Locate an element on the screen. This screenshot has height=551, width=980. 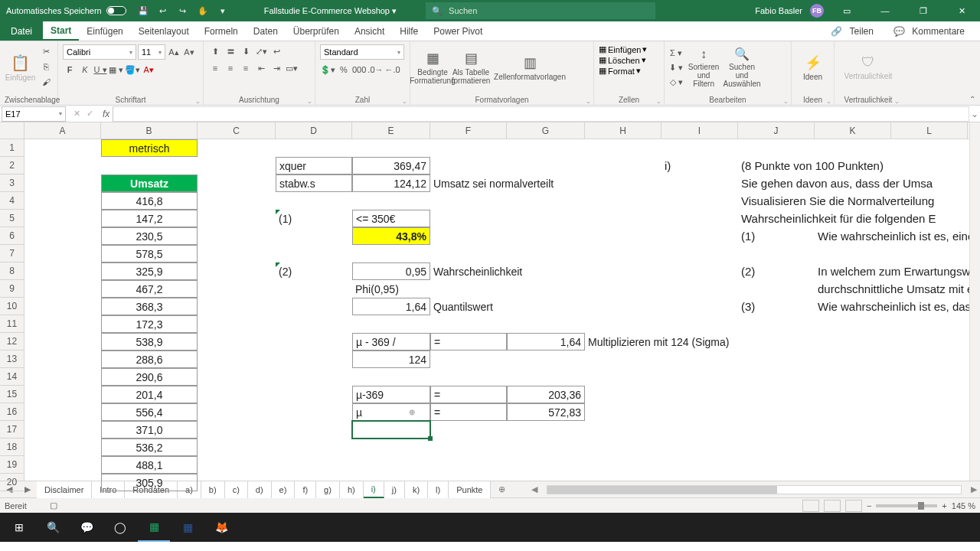
maximize-icon: ❐ is located at coordinates (923, 11).